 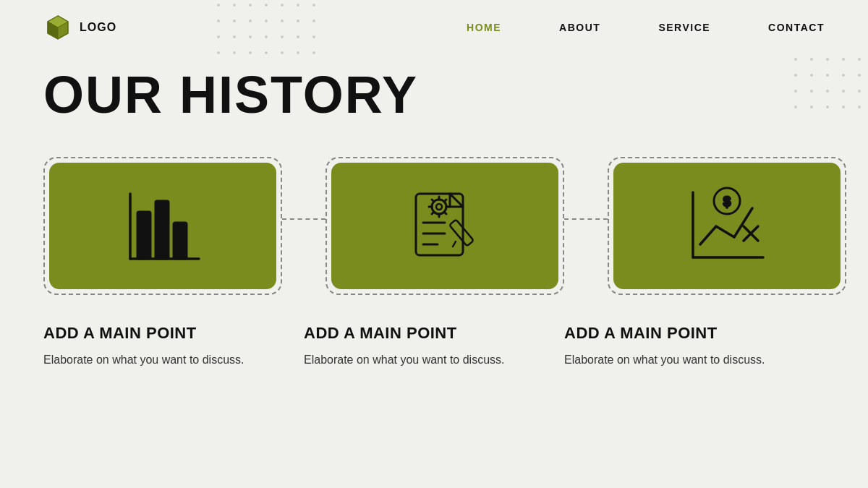 What do you see at coordinates (684, 27) in the screenshot?
I see `nav-service: SERVICE` at bounding box center [684, 27].